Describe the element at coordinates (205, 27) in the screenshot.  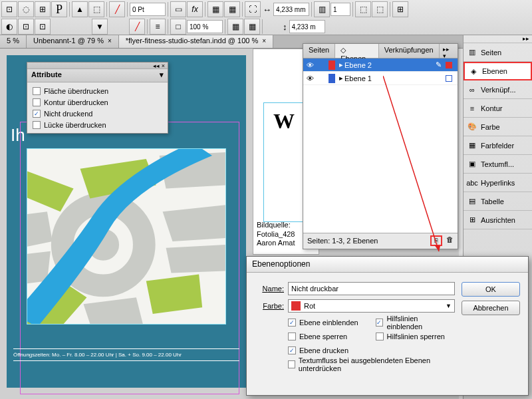
I see `zoom-input` at that location.